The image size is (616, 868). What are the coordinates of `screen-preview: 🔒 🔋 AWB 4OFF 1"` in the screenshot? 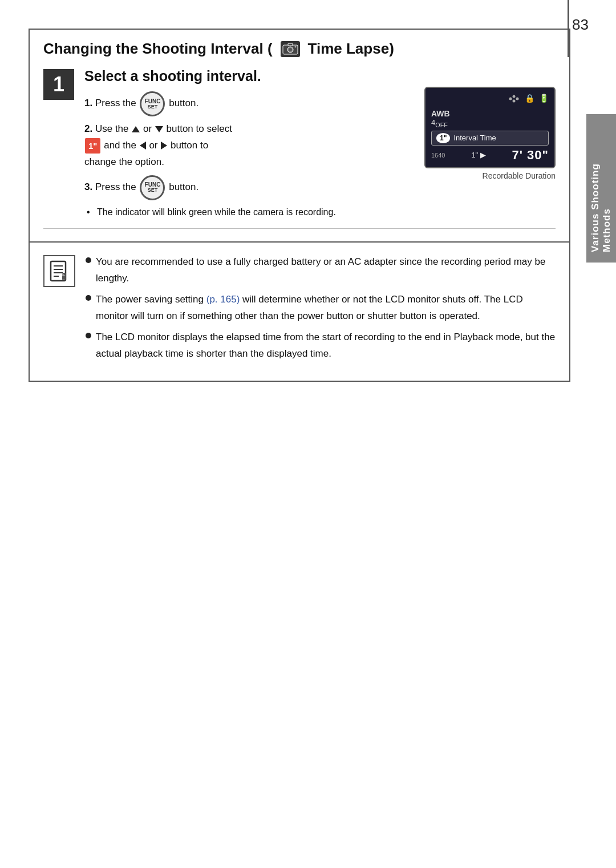 It's located at (490, 134).